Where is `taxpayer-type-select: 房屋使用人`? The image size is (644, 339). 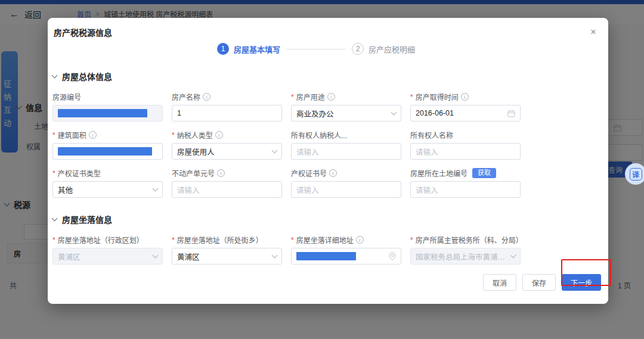
taxpayer-type-select: 房屋使用人 is located at coordinates (227, 151).